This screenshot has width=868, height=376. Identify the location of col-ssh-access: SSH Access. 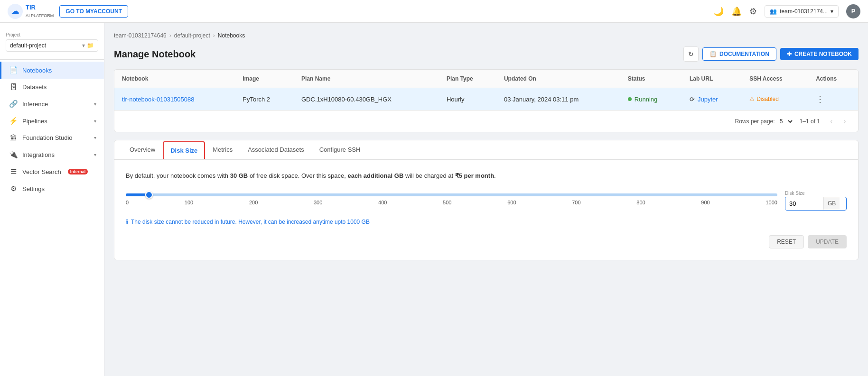
(775, 79).